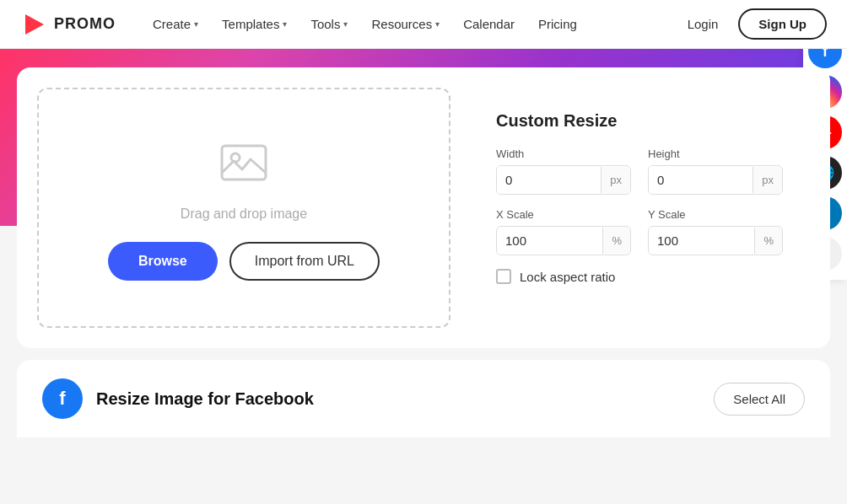 The image size is (847, 504). What do you see at coordinates (700, 180) in the screenshot?
I see `height-input` at bounding box center [700, 180].